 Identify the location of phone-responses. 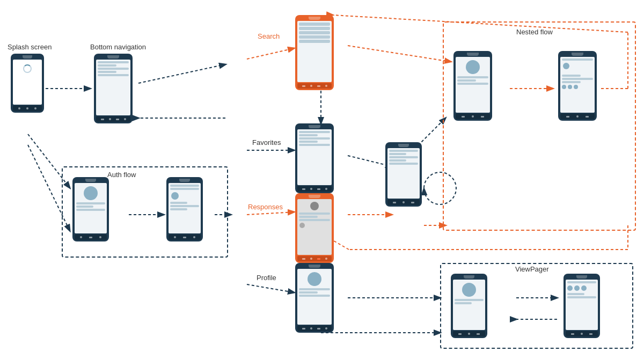
(314, 228).